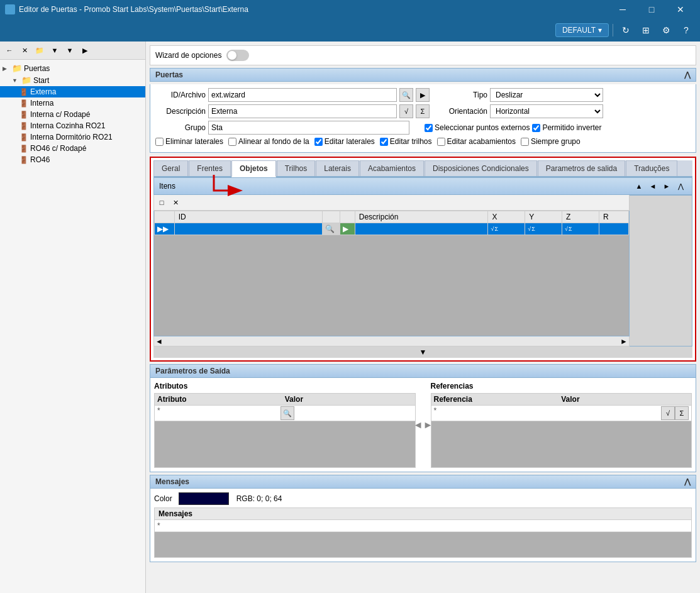  Describe the element at coordinates (582, 30) in the screenshot. I see `default-button: DEFAULT ▾` at that location.